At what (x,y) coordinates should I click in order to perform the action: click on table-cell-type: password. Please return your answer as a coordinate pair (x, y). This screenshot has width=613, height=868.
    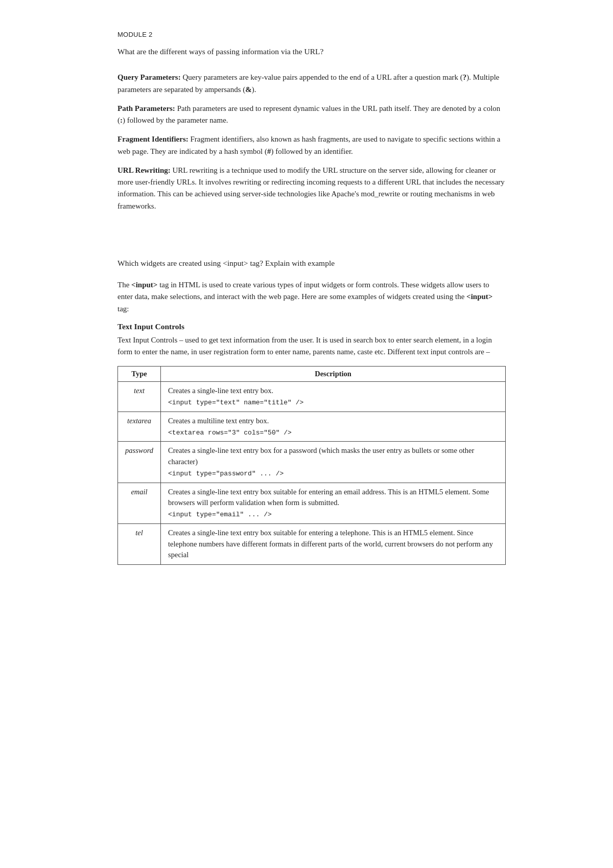
    Looking at the image, I should click on (139, 462).